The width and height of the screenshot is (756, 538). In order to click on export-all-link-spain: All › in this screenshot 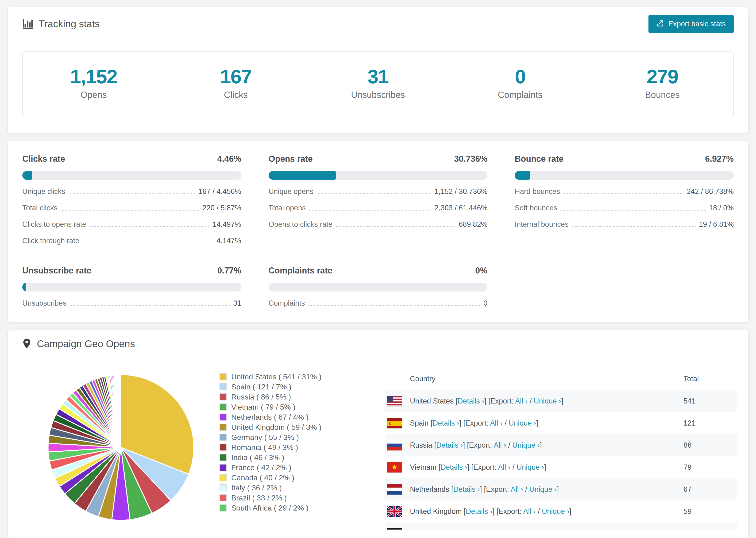, I will do `click(496, 423)`.